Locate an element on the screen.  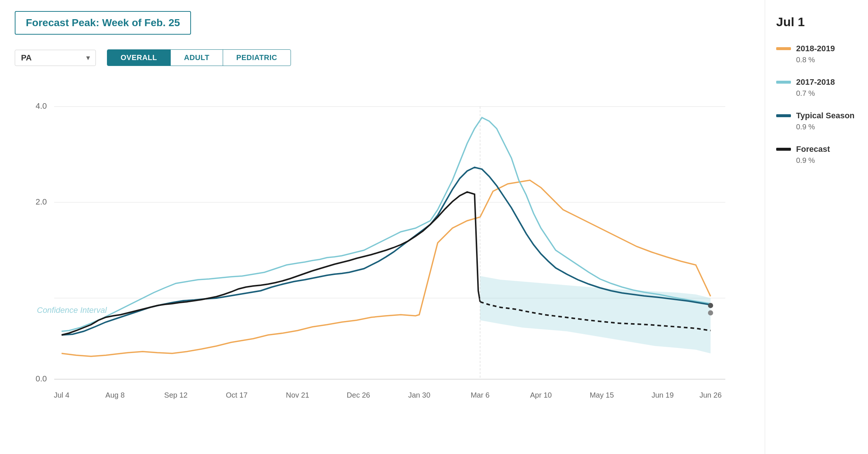
svg-text: Sep 12 is located at coordinates (176, 395).